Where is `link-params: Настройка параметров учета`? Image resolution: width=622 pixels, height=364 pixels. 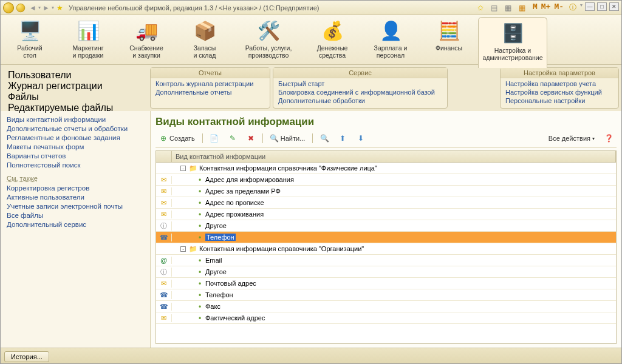 link-params: Настройка параметров учета is located at coordinates (559, 84).